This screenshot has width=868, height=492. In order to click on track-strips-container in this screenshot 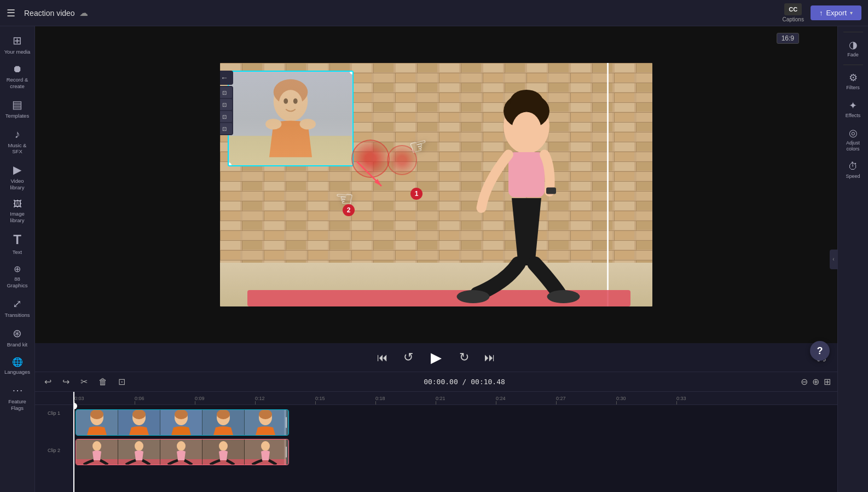, I will do `click(455, 437)`.